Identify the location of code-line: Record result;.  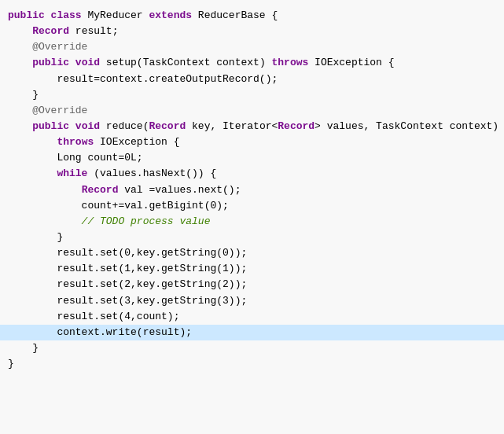
(252, 31).